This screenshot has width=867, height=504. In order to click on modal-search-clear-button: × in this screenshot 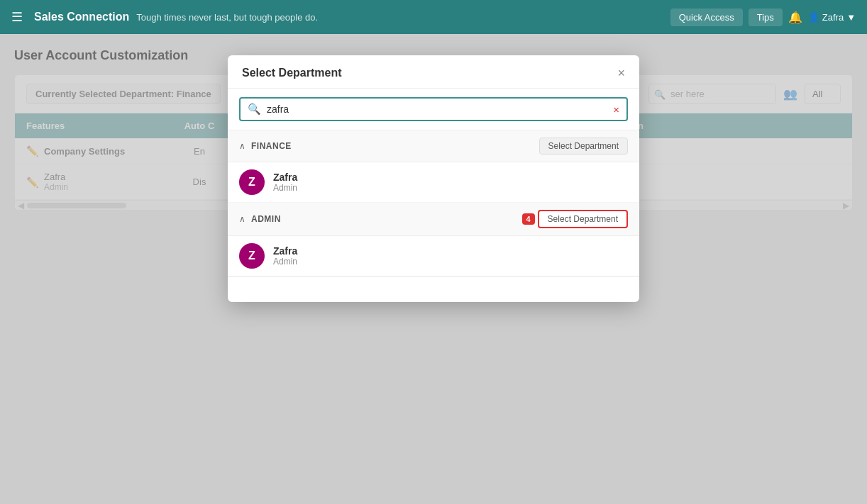, I will do `click(616, 109)`.